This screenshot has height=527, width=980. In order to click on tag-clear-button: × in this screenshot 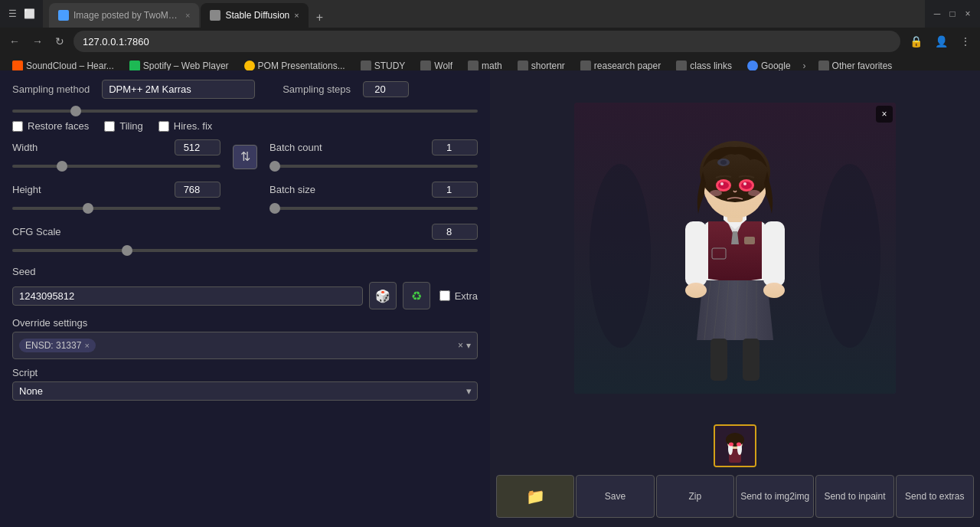, I will do `click(461, 345)`.